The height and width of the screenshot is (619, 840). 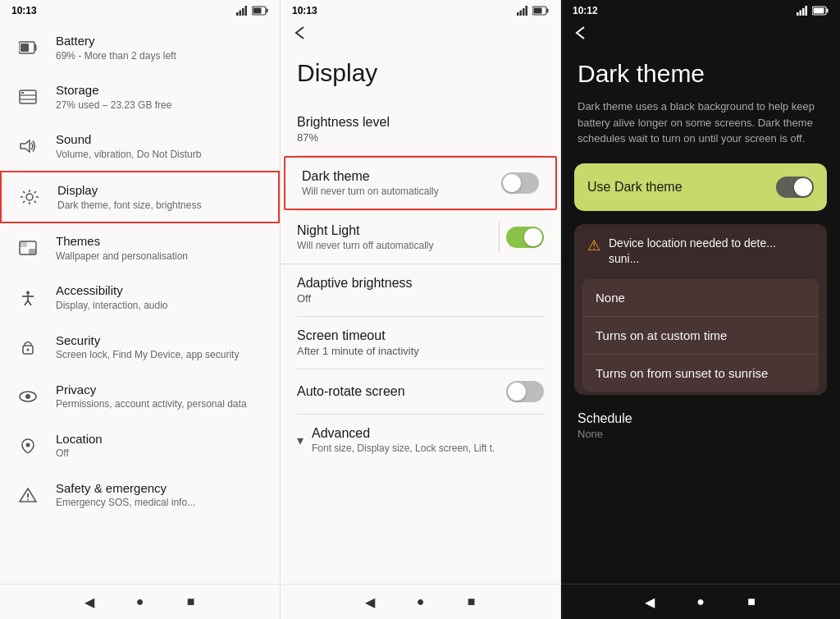 What do you see at coordinates (420, 601) in the screenshot?
I see `nav-bar-2: ◀ ● ■` at bounding box center [420, 601].